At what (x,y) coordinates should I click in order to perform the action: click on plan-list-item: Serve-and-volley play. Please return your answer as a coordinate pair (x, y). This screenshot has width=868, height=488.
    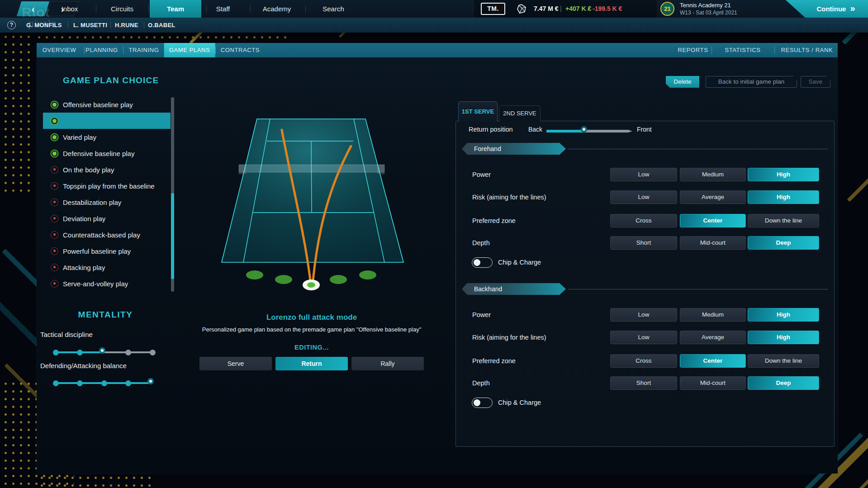
    Looking at the image, I should click on (107, 284).